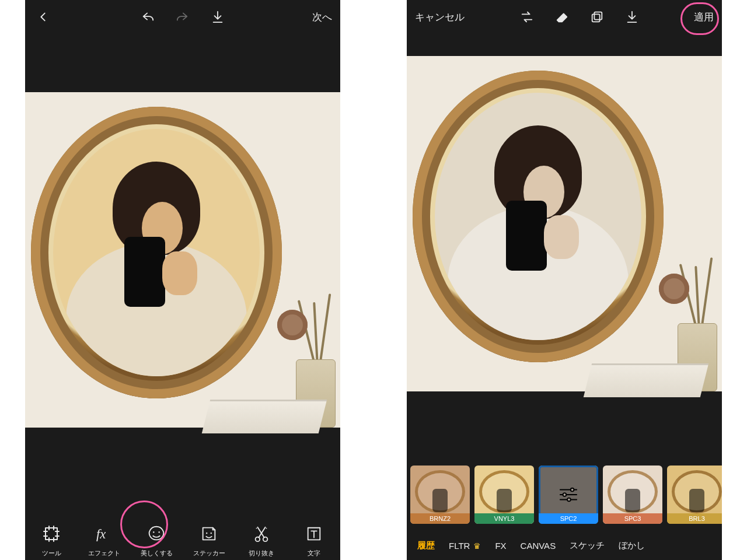 The height and width of the screenshot is (560, 747). I want to click on next-button: 次へ, so click(322, 18).